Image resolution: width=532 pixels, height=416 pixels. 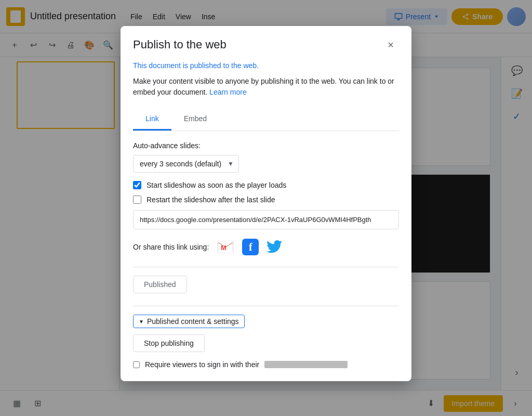 I want to click on toggle-arrow-icon: ▼, so click(x=141, y=321).